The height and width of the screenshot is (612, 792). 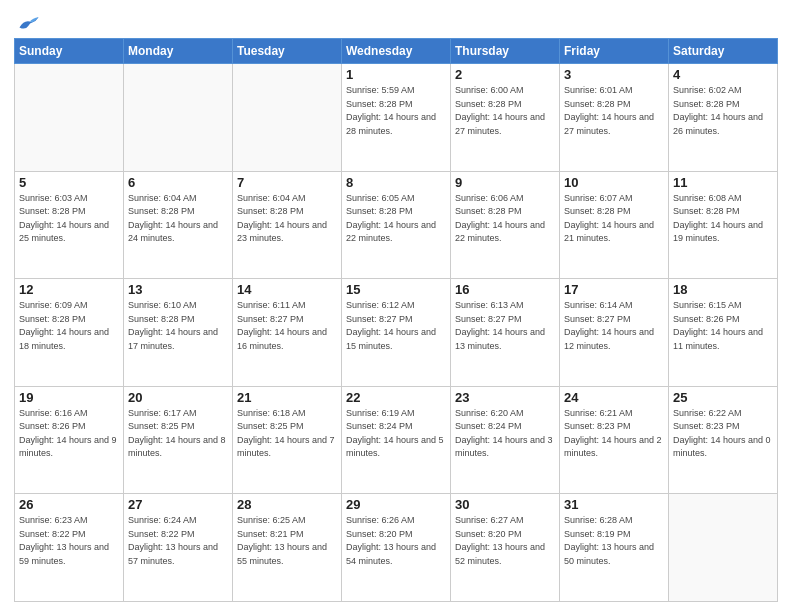 I want to click on day-info: Sunrise: 5:59 AMSunset: 8:28 PMDaylight:…, so click(x=396, y=111).